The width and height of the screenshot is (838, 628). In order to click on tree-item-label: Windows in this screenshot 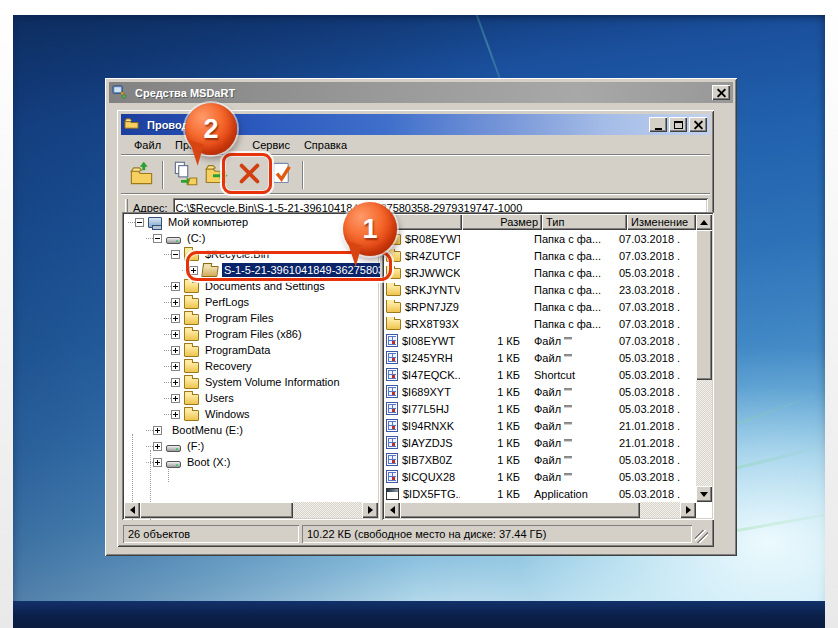, I will do `click(228, 414)`.